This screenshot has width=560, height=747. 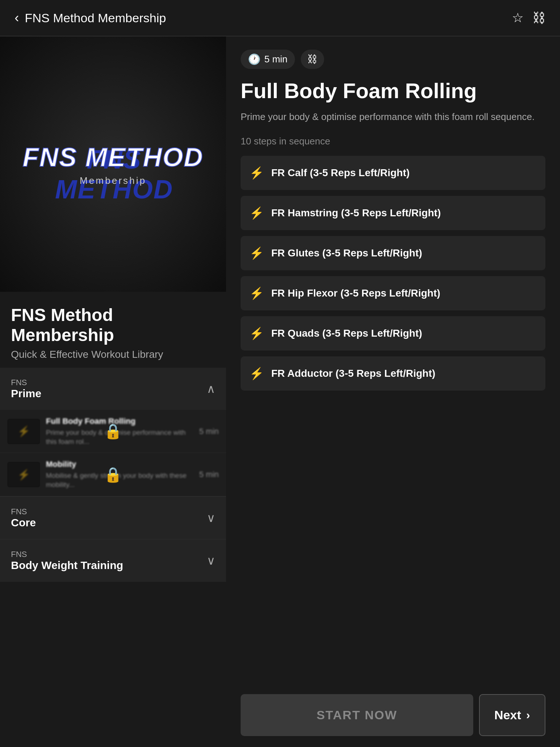 I want to click on start-now-button: START NOW, so click(x=357, y=715).